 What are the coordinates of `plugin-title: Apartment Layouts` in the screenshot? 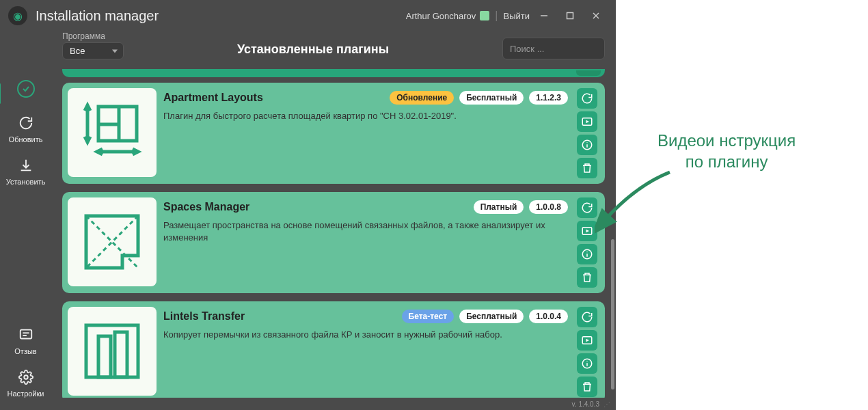 It's located at (273, 98).